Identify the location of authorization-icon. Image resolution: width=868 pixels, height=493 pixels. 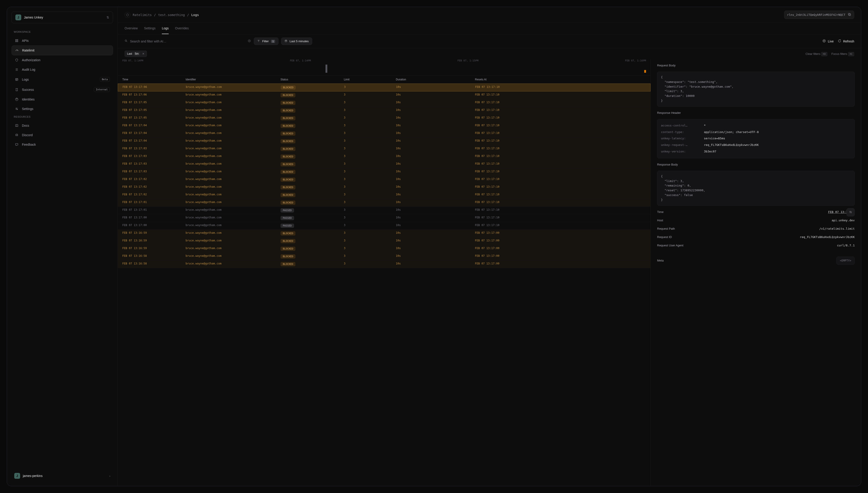
(17, 60).